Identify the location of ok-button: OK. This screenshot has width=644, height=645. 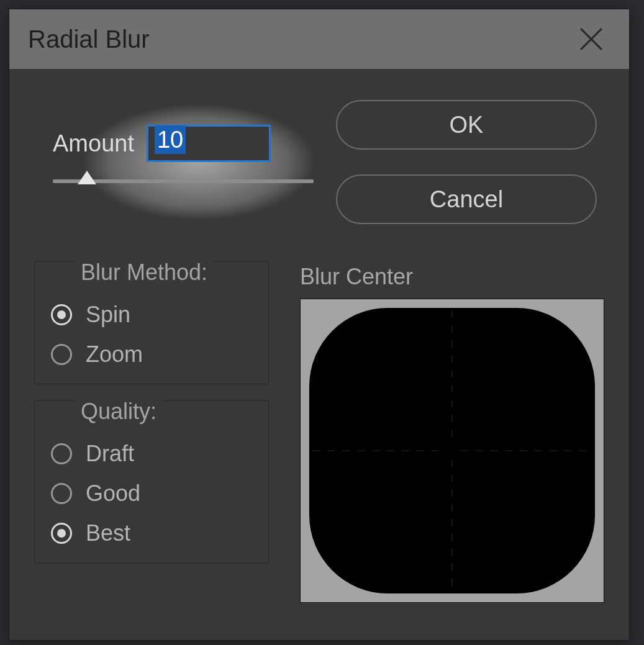
(466, 125).